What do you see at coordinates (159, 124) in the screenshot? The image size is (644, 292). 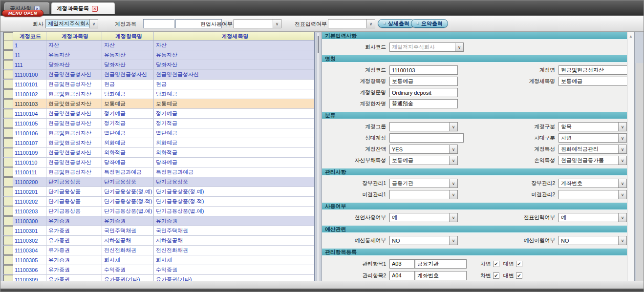 I see `table-row: 11100105현금및현금성자산정기적금정기적금` at bounding box center [159, 124].